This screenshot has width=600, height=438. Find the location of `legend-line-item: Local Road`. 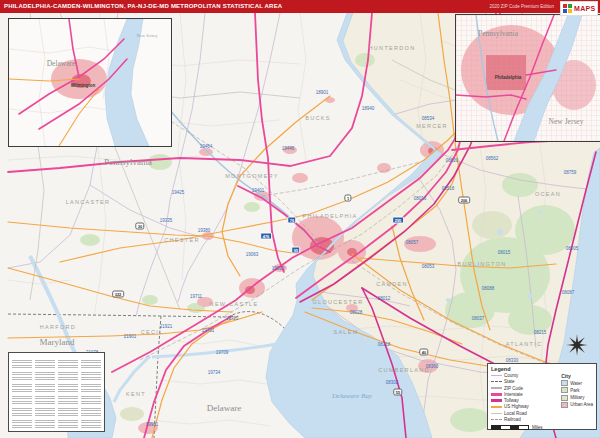

legend-line-item: Local Road is located at coordinates (524, 414).